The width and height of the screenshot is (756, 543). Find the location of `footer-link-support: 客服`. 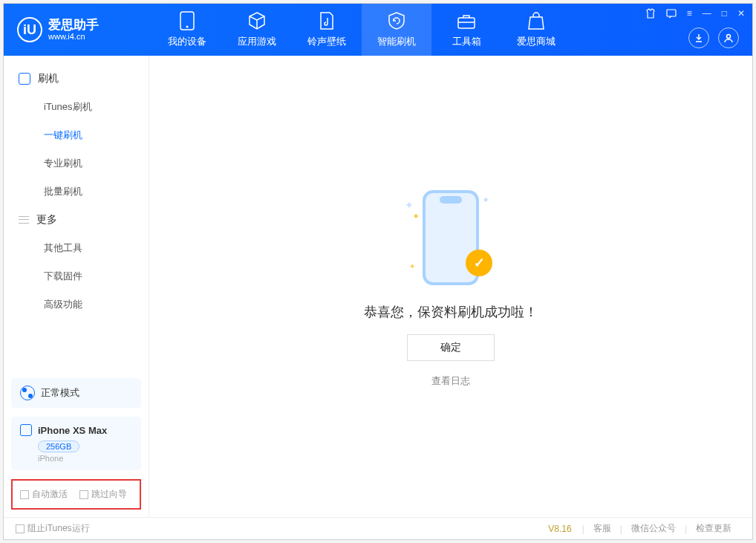

footer-link-support: 客服 is located at coordinates (602, 529).